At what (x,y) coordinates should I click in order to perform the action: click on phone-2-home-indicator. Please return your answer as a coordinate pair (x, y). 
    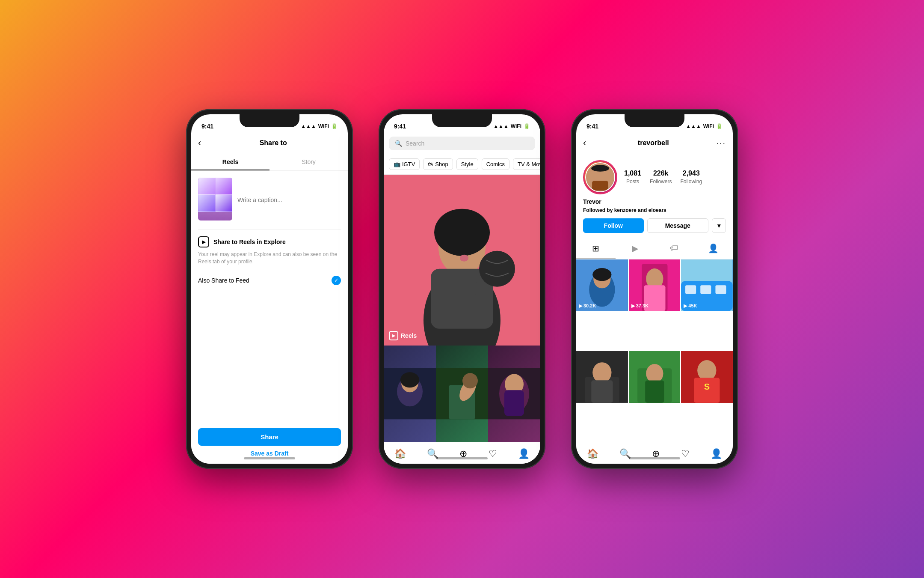
    Looking at the image, I should click on (462, 458).